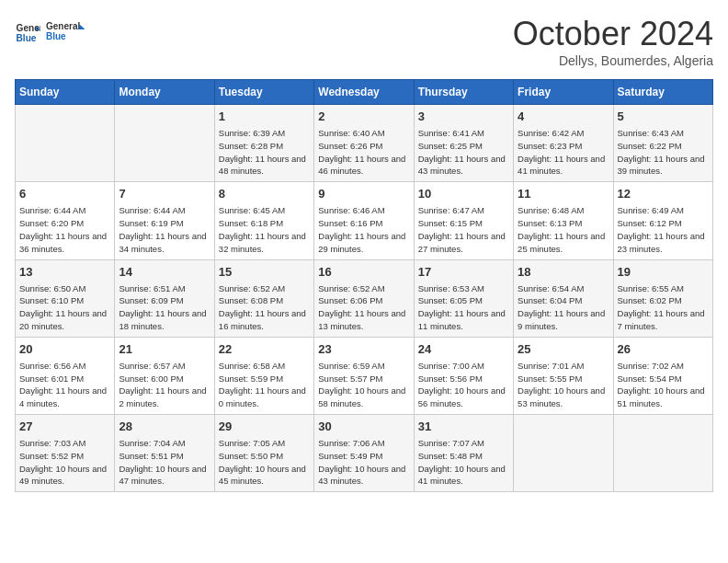 This screenshot has height=563, width=728. I want to click on day-header-monday: Monday, so click(165, 92).